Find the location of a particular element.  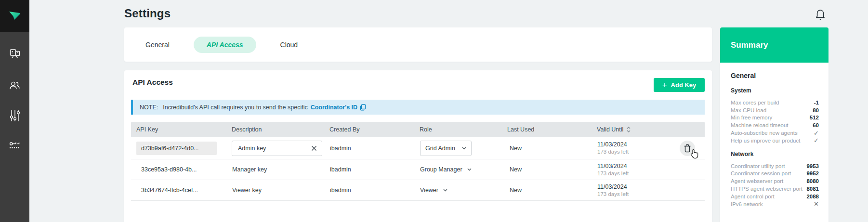

description-input is located at coordinates (277, 148).